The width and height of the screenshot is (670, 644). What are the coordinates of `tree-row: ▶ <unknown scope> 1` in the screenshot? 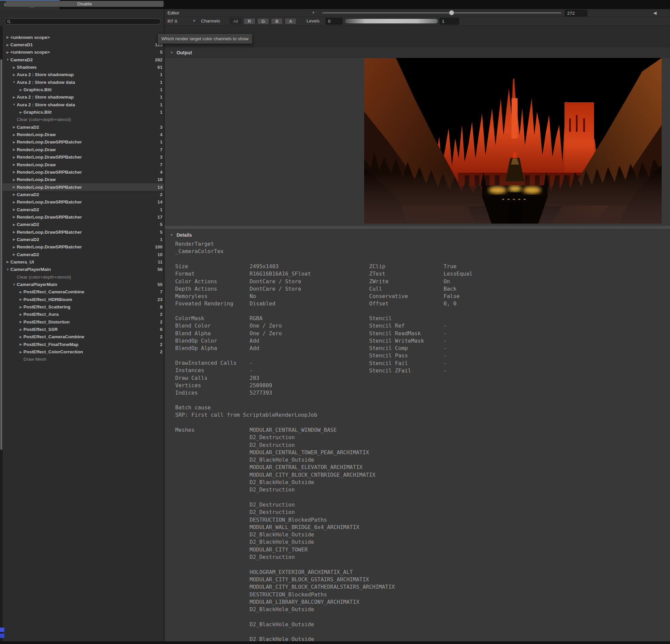 It's located at (83, 37).